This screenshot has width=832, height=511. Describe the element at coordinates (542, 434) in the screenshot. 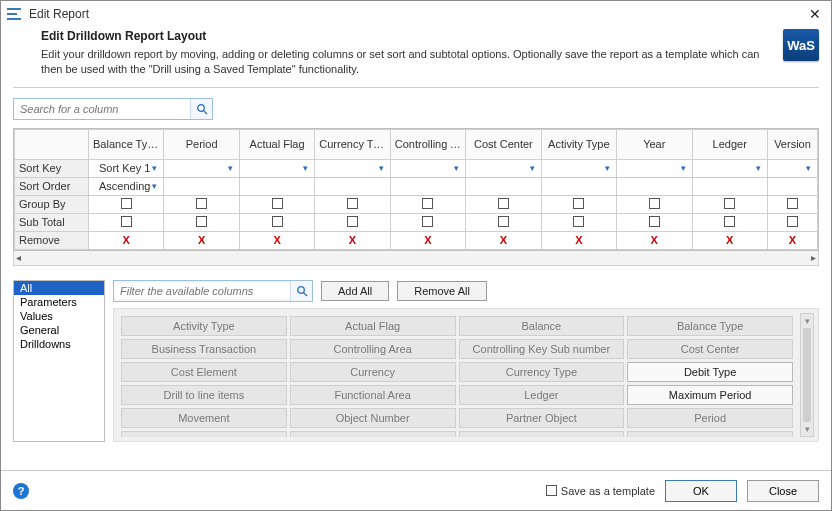

I see `column-chip: Year` at that location.